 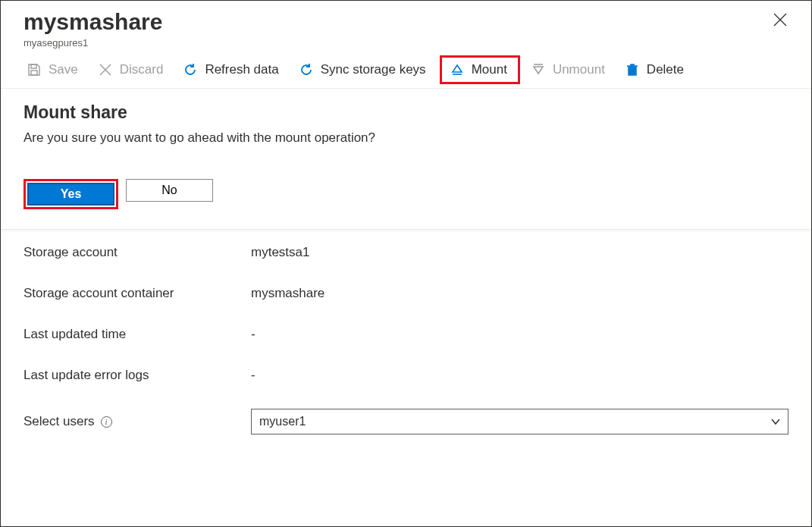 I want to click on resource-subtitle: myasegpures1, so click(x=399, y=42).